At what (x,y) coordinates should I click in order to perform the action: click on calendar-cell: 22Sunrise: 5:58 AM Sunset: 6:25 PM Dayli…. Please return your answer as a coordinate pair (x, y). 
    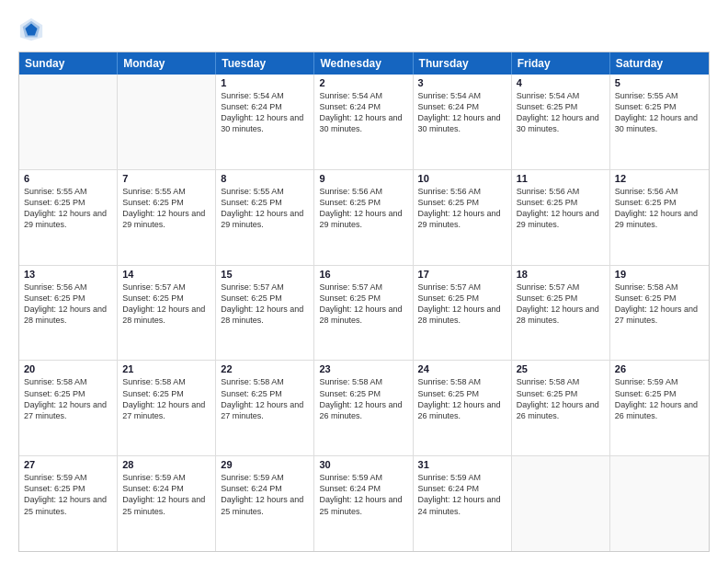
    Looking at the image, I should click on (265, 408).